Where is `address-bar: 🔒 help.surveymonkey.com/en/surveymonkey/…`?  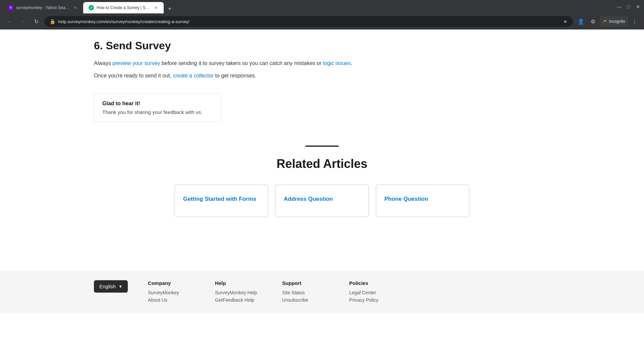 address-bar: 🔒 help.surveymonkey.com/en/surveymonkey/… is located at coordinates (309, 21).